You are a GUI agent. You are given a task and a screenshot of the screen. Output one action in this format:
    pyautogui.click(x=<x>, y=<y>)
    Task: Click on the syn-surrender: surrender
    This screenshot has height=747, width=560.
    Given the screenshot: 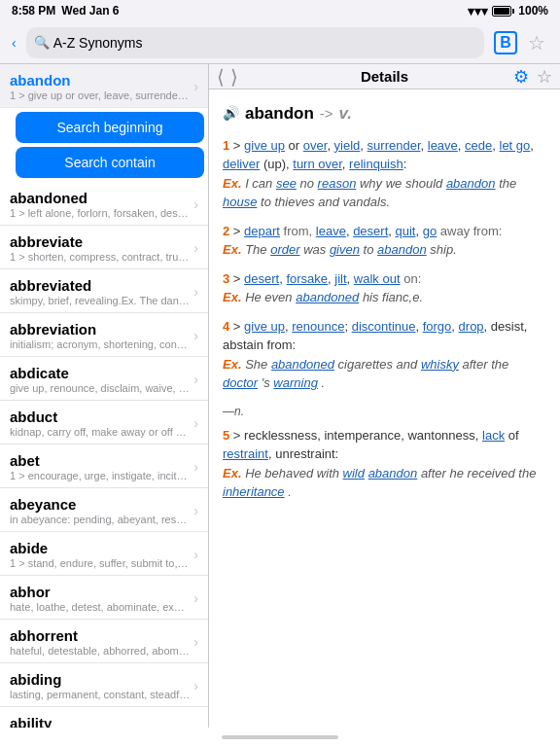 What is the action you would take?
    pyautogui.click(x=395, y=146)
    